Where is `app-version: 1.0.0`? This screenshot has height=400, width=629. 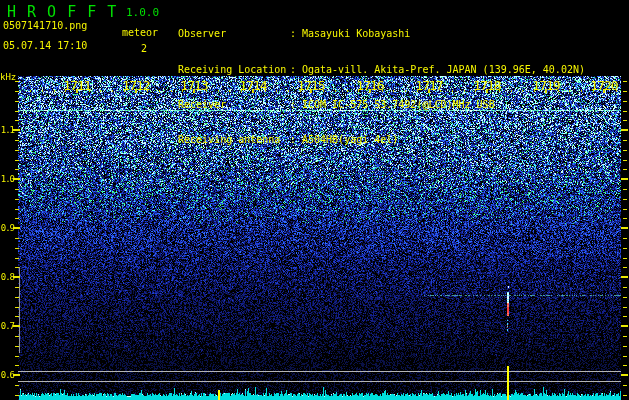
app-version: 1.0.0 is located at coordinates (142, 12).